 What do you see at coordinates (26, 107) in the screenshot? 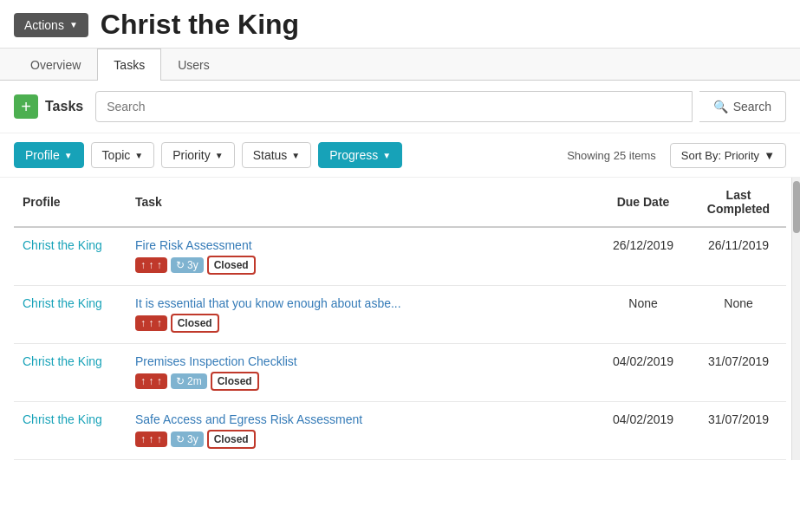
I see `add-icon: +` at bounding box center [26, 107].